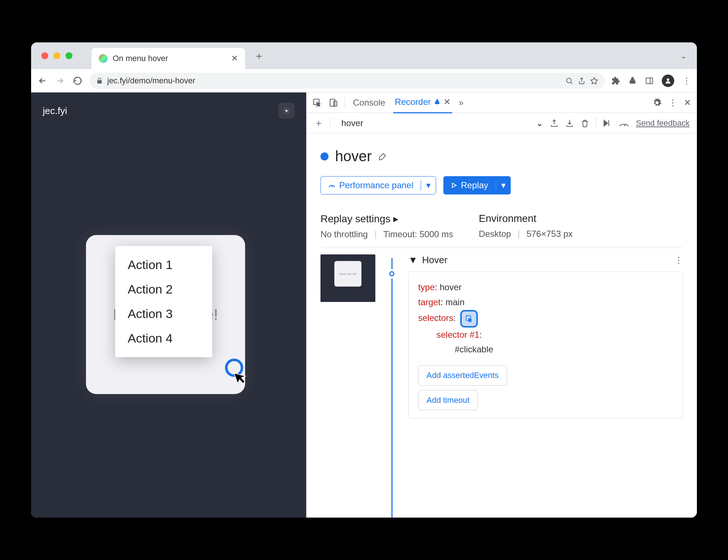 This screenshot has height=560, width=728. Describe the element at coordinates (477, 185) in the screenshot. I see `replay-button: Replay ▾` at that location.